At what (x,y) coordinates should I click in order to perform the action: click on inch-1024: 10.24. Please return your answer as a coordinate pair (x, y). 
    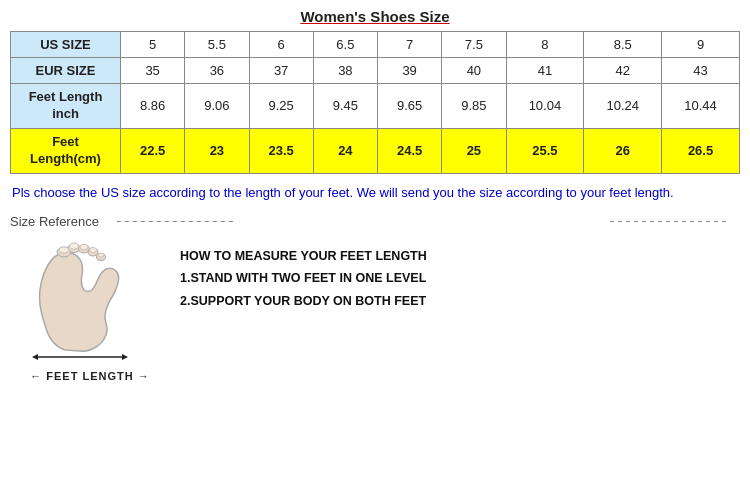
    Looking at the image, I should click on (623, 106).